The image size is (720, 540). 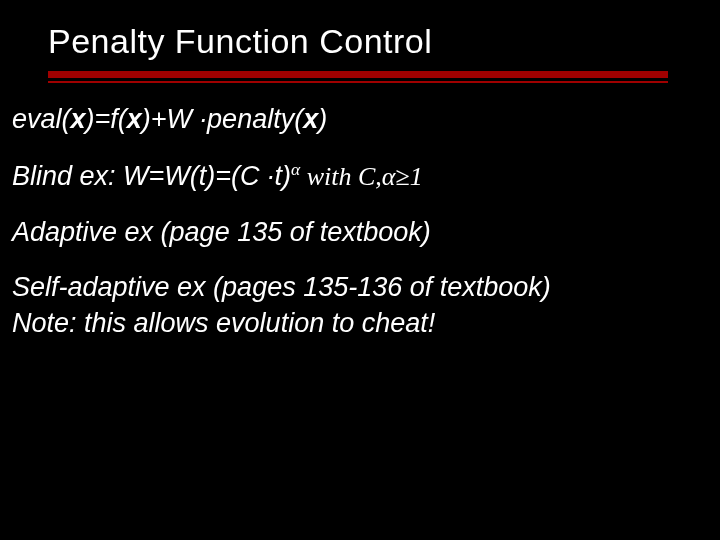 What do you see at coordinates (358, 74) in the screenshot?
I see `divider-thick` at bounding box center [358, 74].